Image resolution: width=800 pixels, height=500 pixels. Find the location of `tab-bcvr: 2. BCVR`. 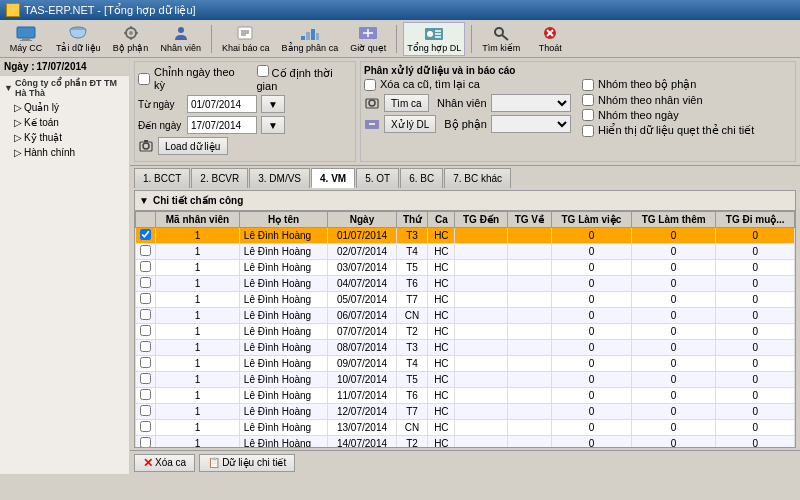

tab-bcvr: 2. BCVR is located at coordinates (220, 178).